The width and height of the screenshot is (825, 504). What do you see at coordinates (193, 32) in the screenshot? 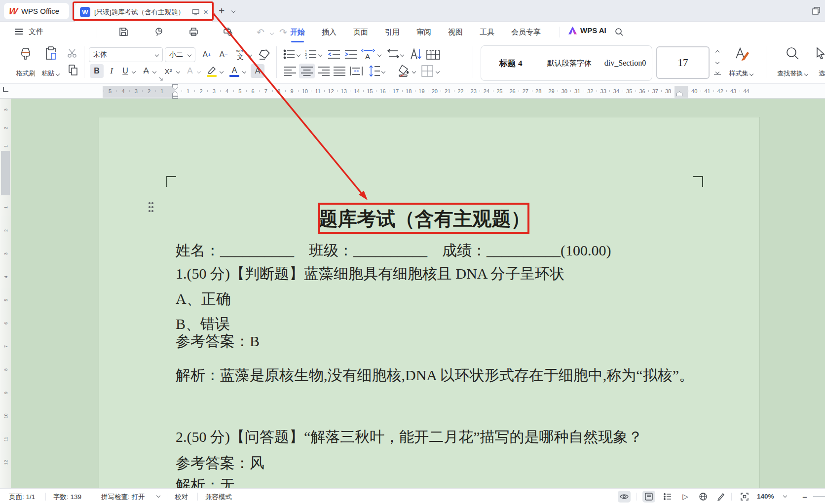
I see `print-icon` at bounding box center [193, 32].